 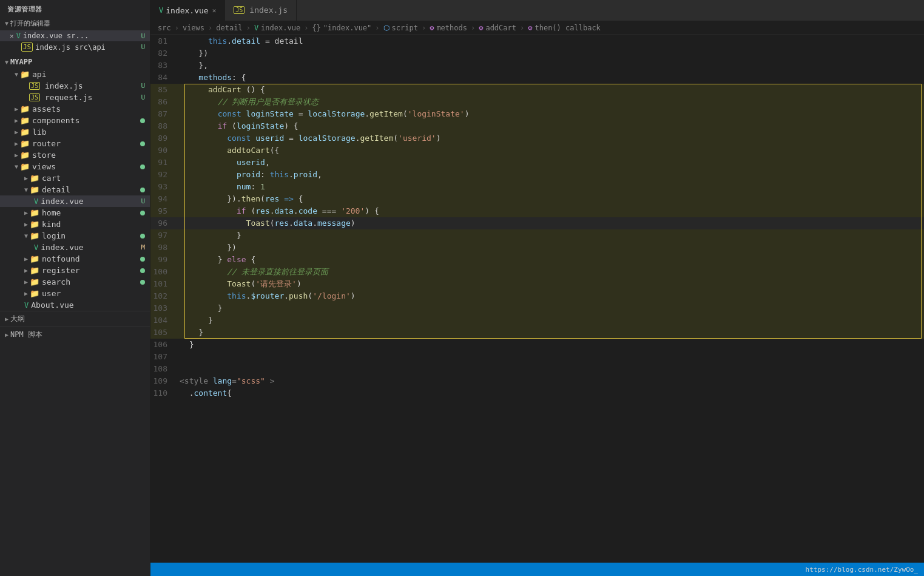 I want to click on line-number-88: 88, so click(x=165, y=126).